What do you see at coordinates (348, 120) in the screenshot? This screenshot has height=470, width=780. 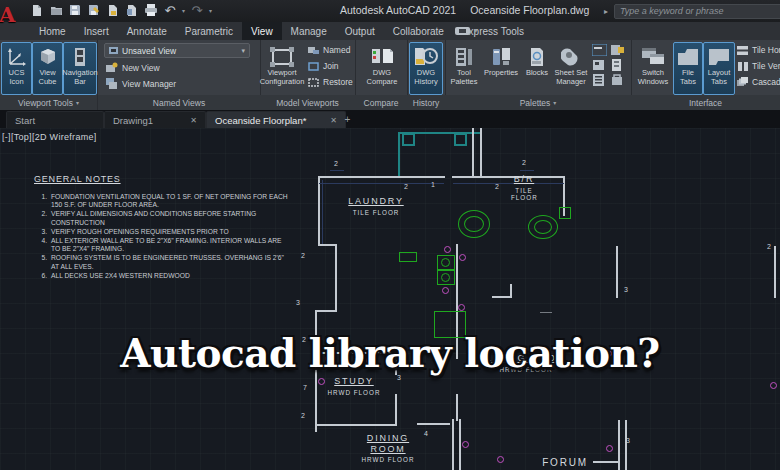 I see `new-tab-button: +` at bounding box center [348, 120].